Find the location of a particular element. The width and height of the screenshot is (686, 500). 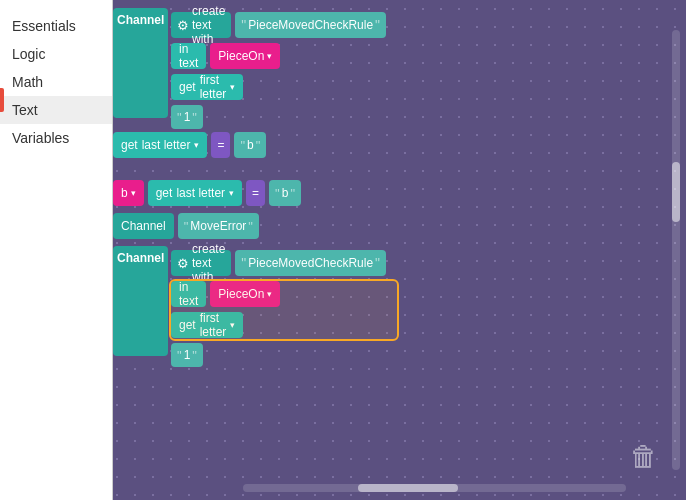

b-qopen-3: " is located at coordinates (278, 194).